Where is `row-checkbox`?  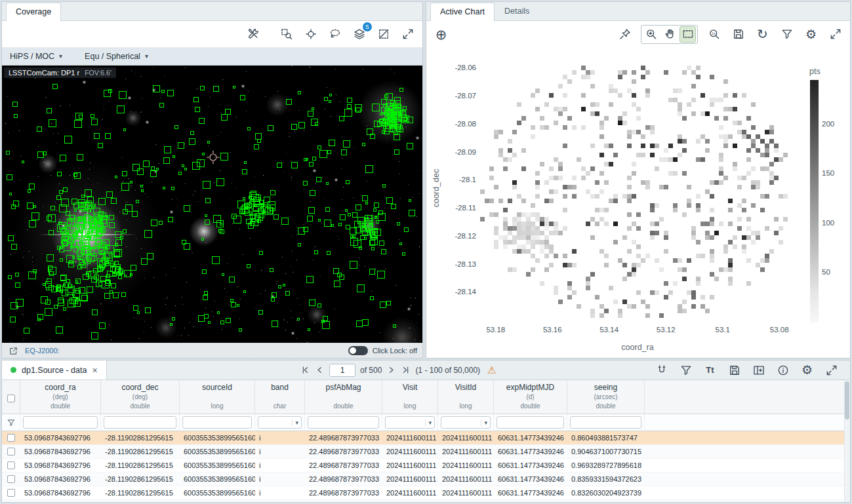 row-checkbox is located at coordinates (11, 438).